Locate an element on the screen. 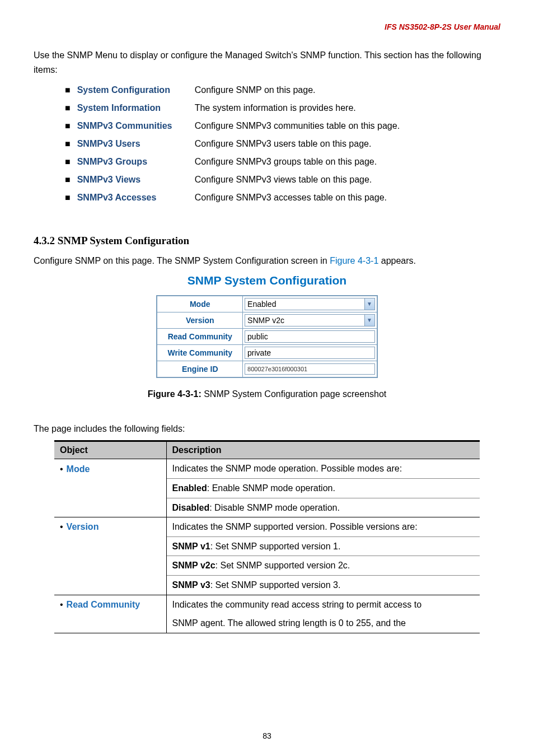  table-row: Version SNMP v2c ▼ is located at coordinates (266, 320).